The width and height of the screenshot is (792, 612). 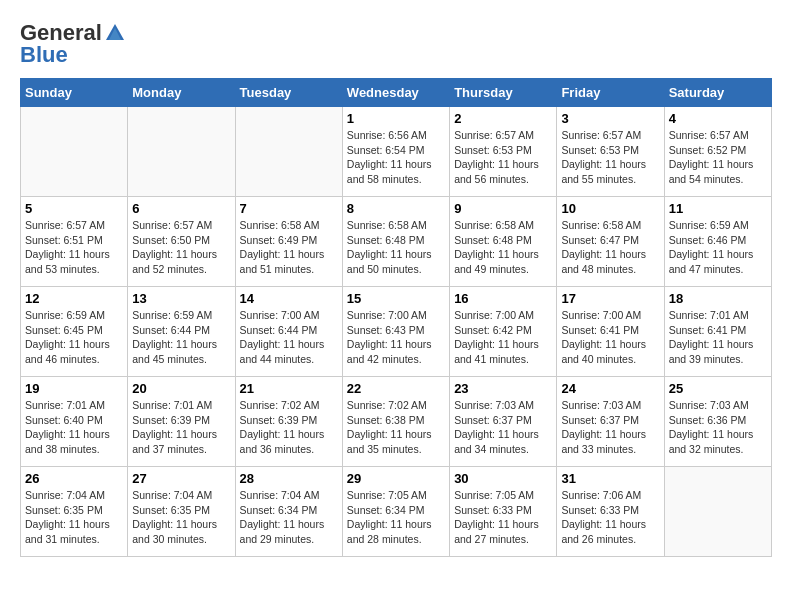 I want to click on day-number: 21, so click(x=289, y=388).